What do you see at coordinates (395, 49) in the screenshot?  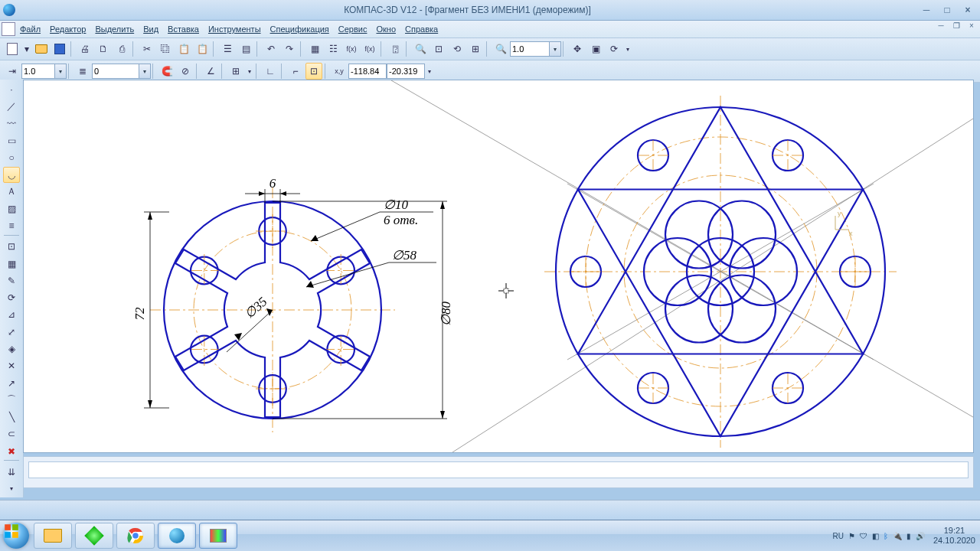 I see `help-pointer-button: ⍰` at bounding box center [395, 49].